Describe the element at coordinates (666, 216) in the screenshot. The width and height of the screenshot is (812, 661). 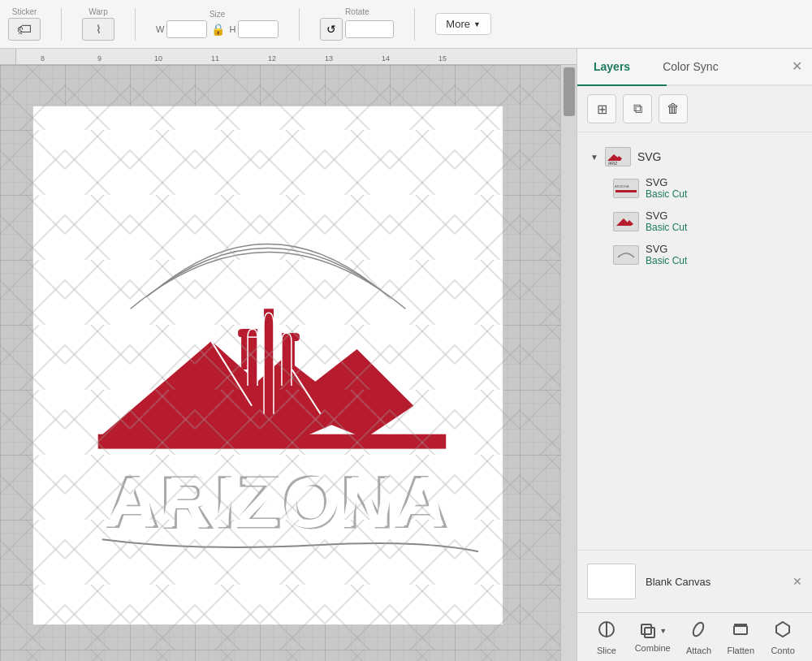
I see `layer-item-name-1: SVG` at that location.